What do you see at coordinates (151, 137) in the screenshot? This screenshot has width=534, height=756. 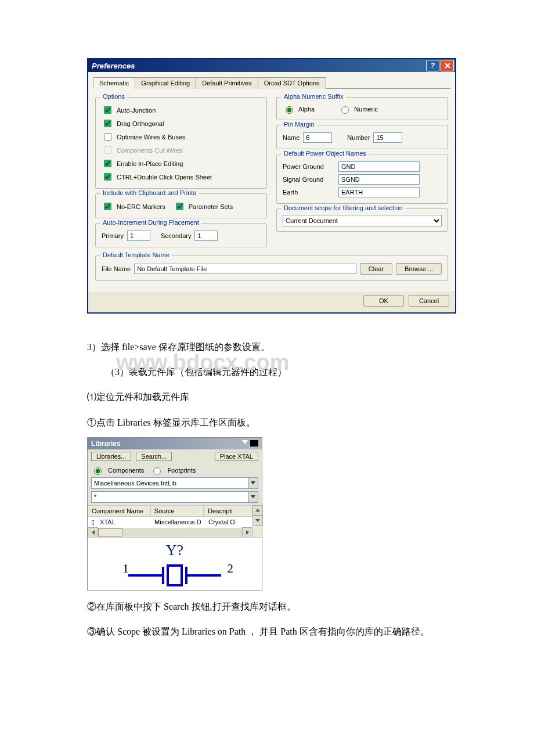 I see `optimize-wires-label: Optimize Wires & Buses` at bounding box center [151, 137].